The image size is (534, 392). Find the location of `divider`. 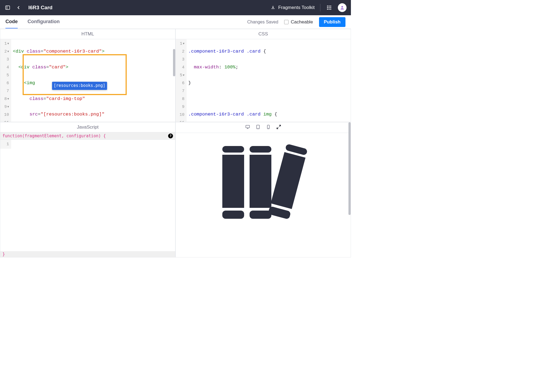

divider is located at coordinates (320, 8).